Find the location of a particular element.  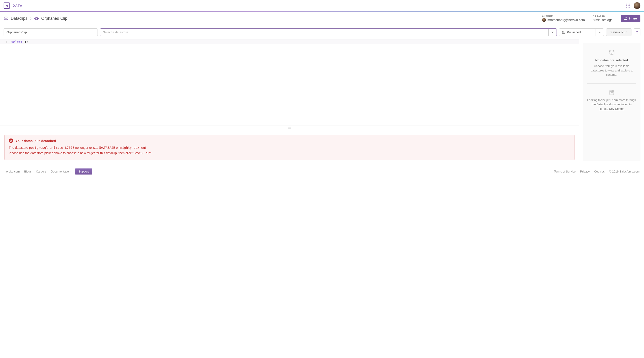

visibility-select: Published is located at coordinates (582, 32).